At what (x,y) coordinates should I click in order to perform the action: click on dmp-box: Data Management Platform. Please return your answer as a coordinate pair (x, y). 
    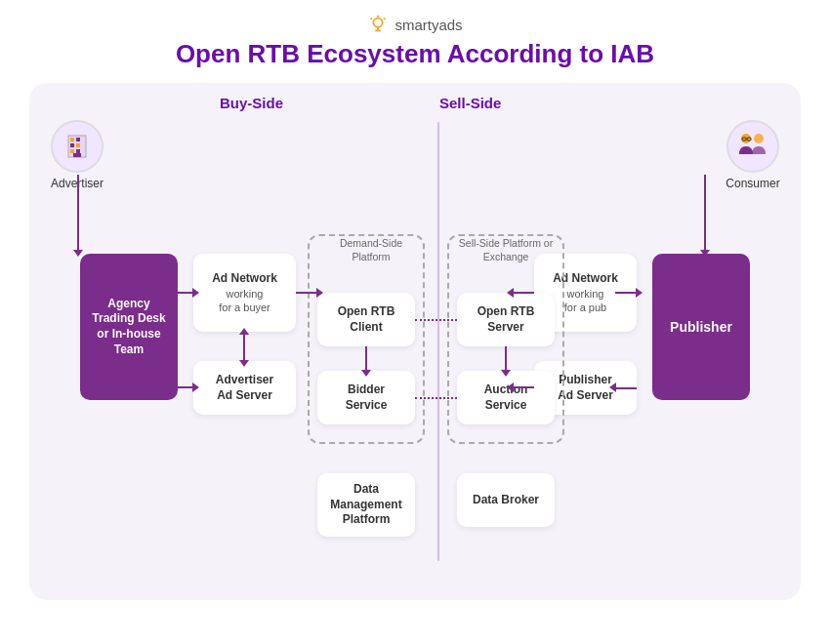
    Looking at the image, I should click on (366, 505).